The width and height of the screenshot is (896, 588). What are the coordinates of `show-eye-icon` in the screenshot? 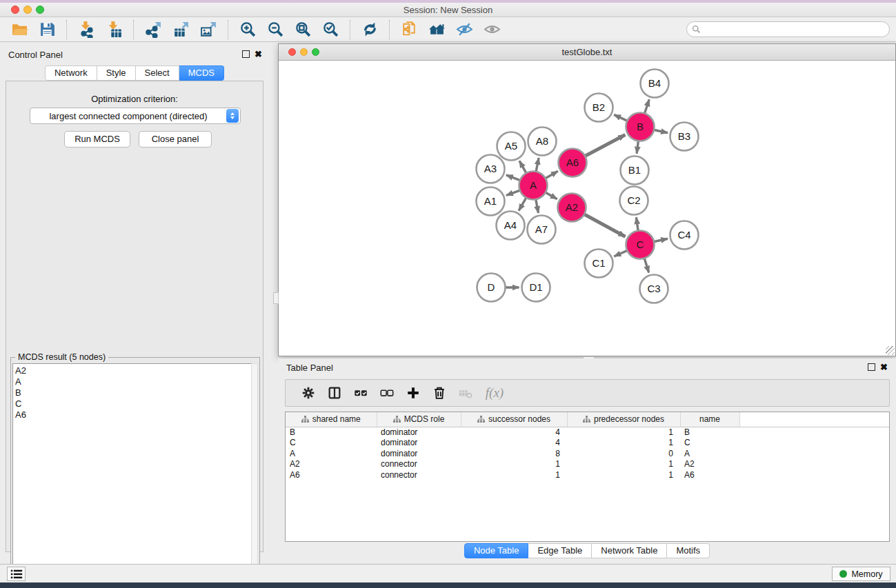 It's located at (492, 30).